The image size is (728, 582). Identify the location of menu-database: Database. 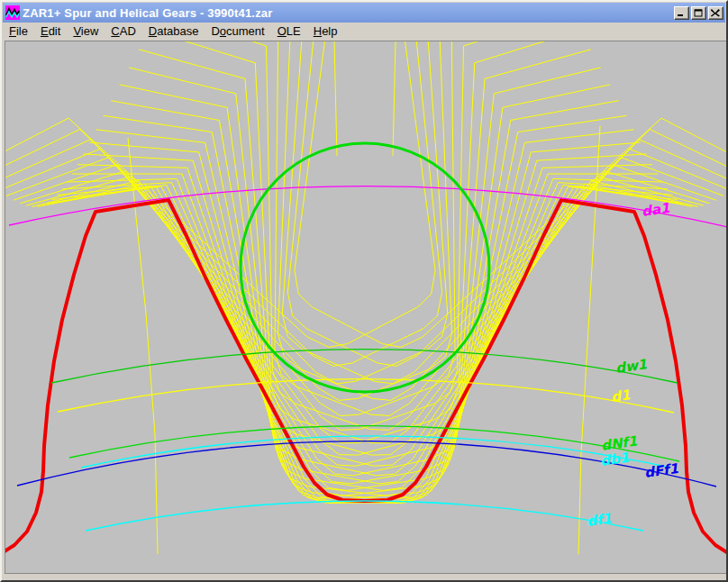
(174, 31).